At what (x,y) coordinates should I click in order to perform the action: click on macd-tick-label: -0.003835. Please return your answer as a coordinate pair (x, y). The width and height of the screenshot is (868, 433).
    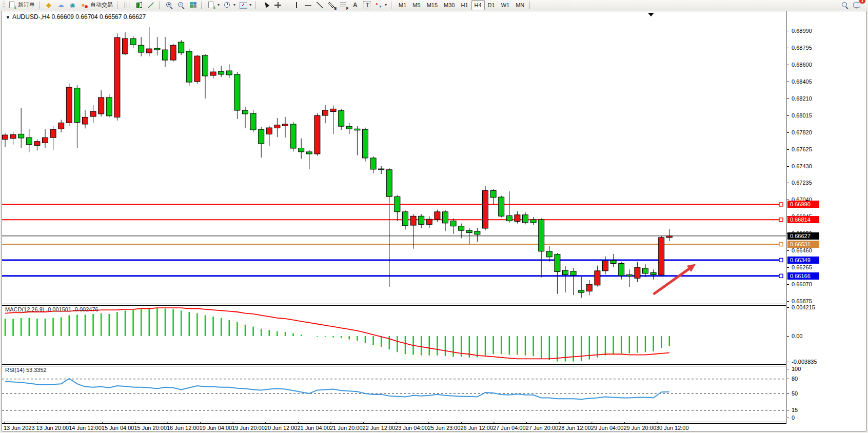
    Looking at the image, I should click on (804, 362).